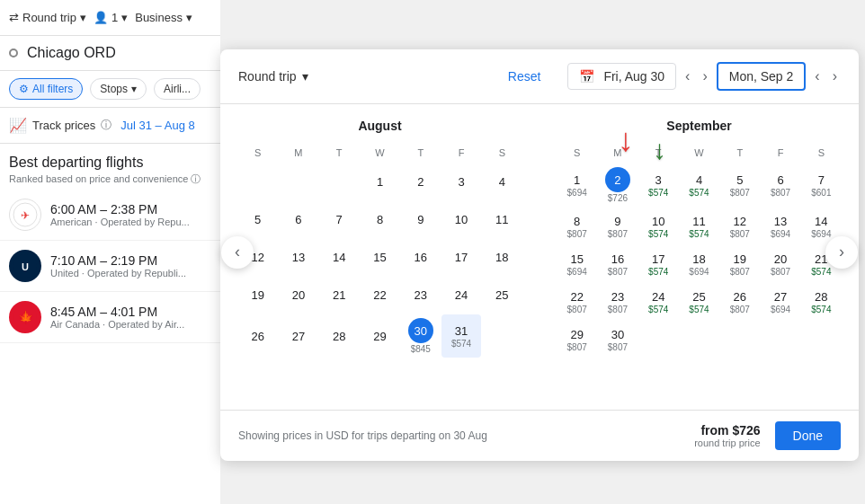  I want to click on day-number: 17, so click(658, 259).